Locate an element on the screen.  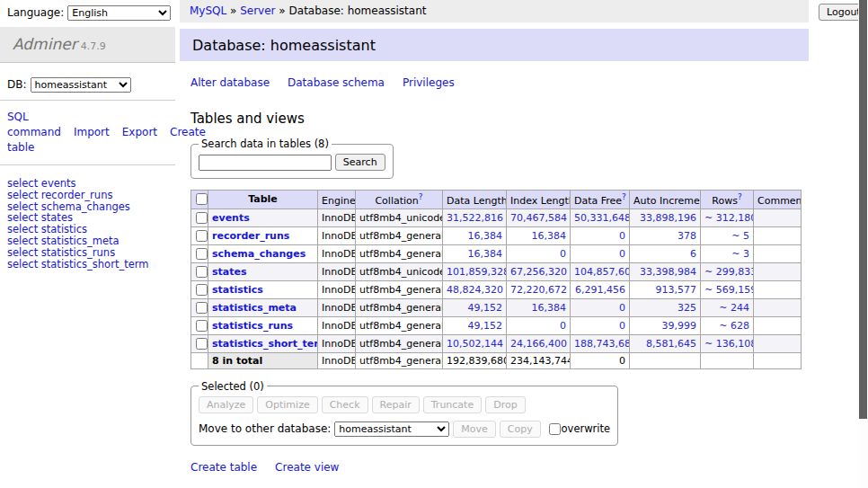
table-link: events is located at coordinates (231, 217).